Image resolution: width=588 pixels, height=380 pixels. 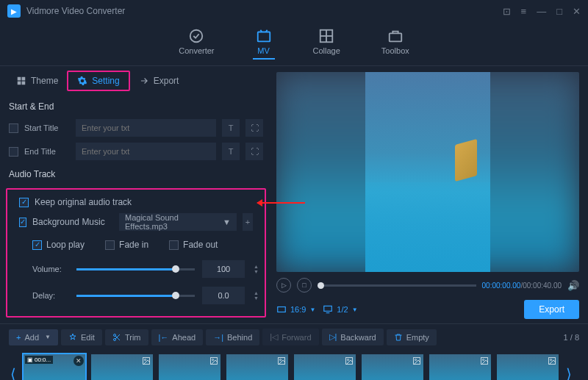 I want to click on subtab-export-label: Export, so click(x=166, y=81).